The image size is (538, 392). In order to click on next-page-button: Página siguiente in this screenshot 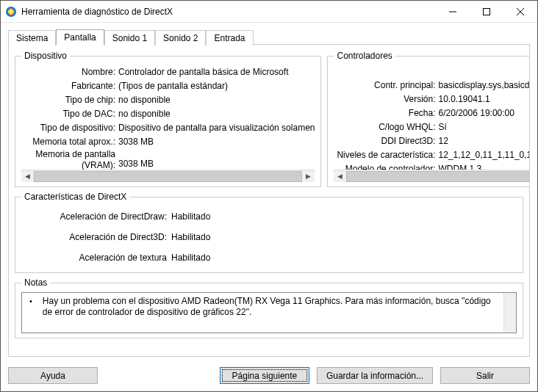, I will do `click(265, 376)`.